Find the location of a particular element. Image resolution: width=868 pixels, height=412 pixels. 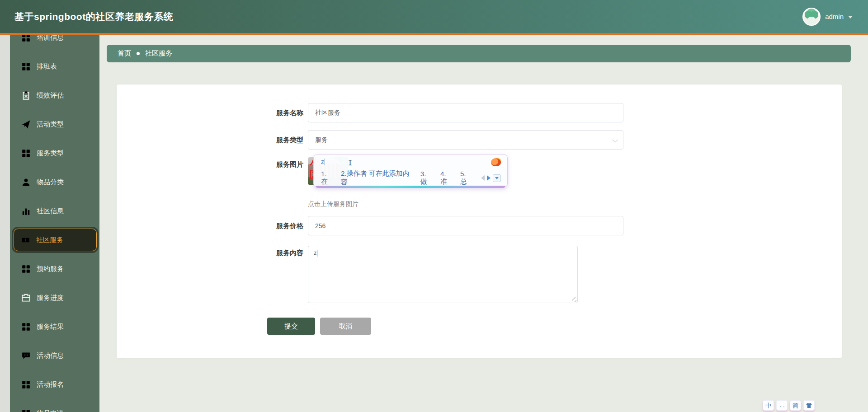

sidebar-item-community-service: 社区服务 is located at coordinates (55, 240).